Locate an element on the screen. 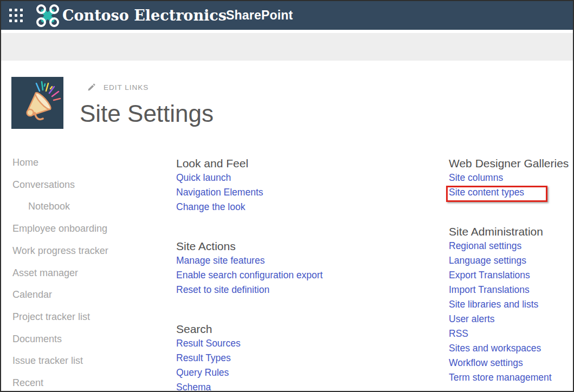 The image size is (574, 392). sharepoint-label: SharePoint is located at coordinates (259, 15).